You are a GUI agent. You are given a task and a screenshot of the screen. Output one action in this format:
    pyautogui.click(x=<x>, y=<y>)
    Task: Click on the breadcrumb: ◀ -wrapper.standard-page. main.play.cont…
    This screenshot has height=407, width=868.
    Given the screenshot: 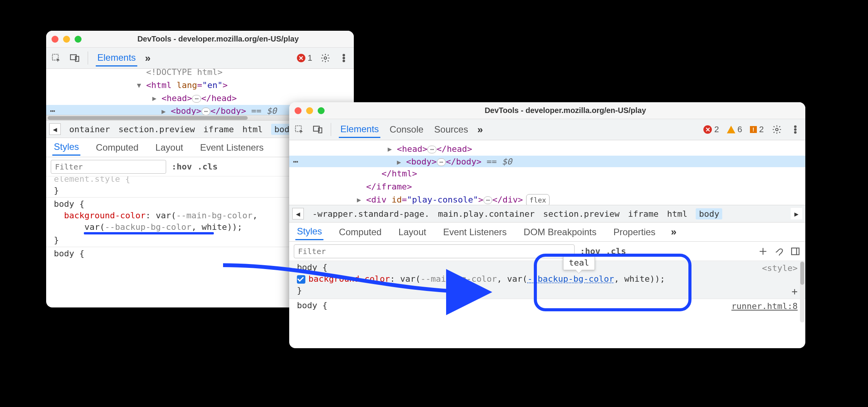 What is the action you would take?
    pyautogui.click(x=547, y=214)
    